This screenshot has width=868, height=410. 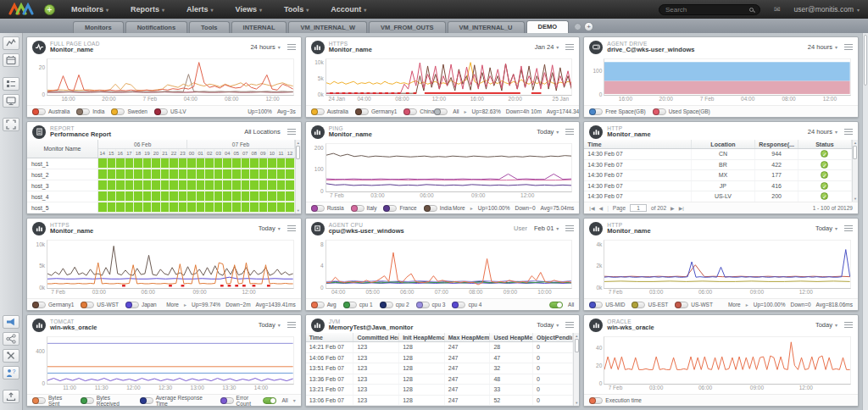 I want to click on legend-toggle-us-wst: US-WST, so click(x=100, y=305).